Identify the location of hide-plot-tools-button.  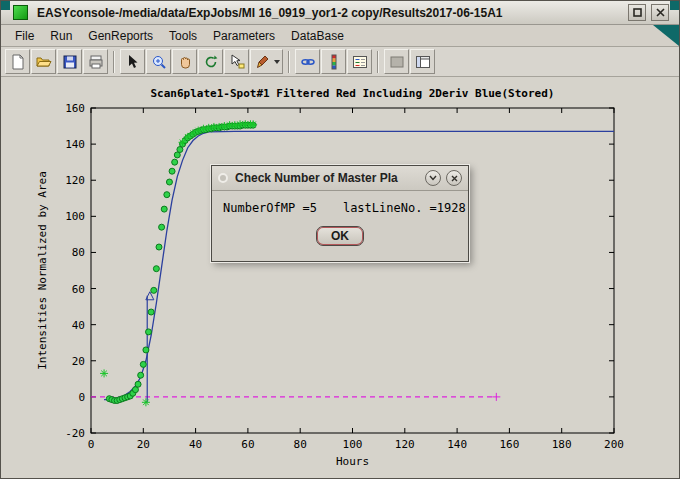
(396, 62).